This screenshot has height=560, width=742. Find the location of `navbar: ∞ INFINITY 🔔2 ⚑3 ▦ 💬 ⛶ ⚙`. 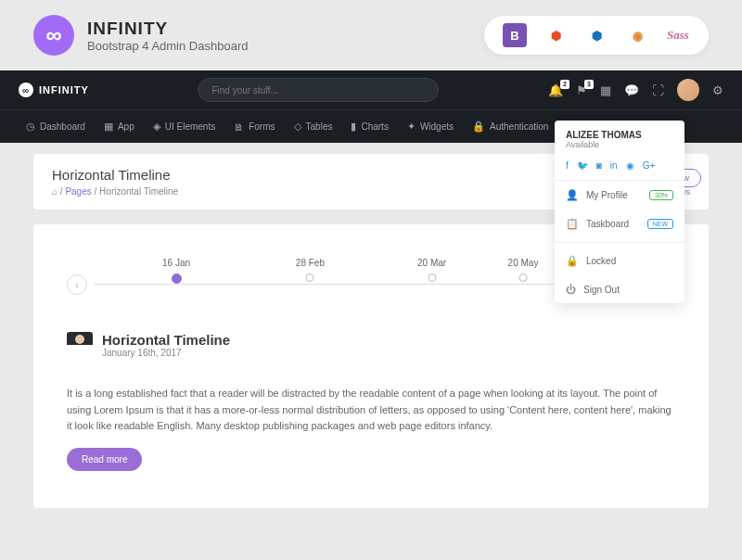

navbar: ∞ INFINITY 🔔2 ⚑3 ▦ 💬 ⛶ ⚙ is located at coordinates (371, 90).